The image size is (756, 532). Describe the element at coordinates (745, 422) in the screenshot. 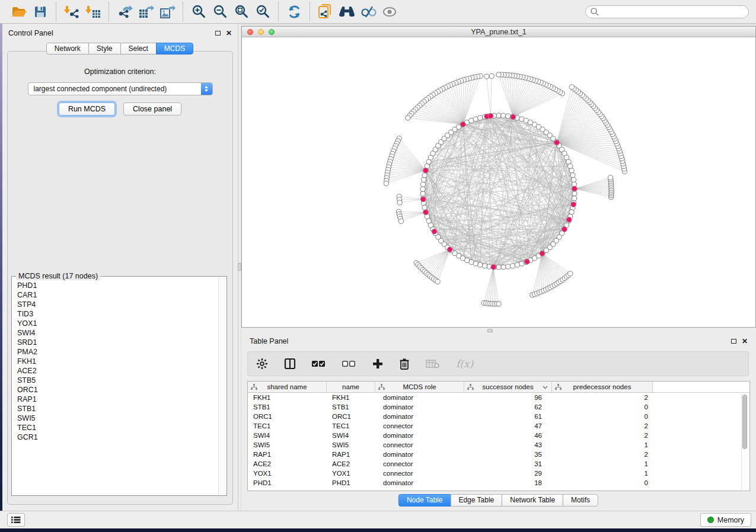

I see `scrollbar-thumb` at that location.